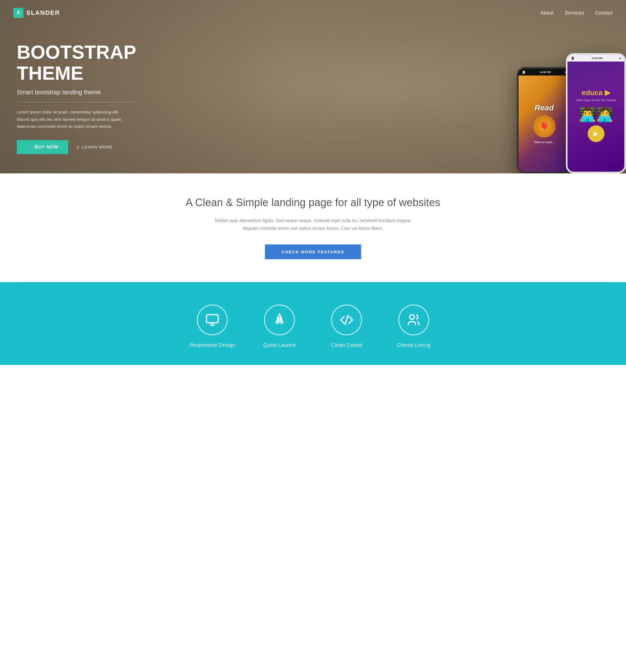  I want to click on launch-label: Quick Launch, so click(279, 345).